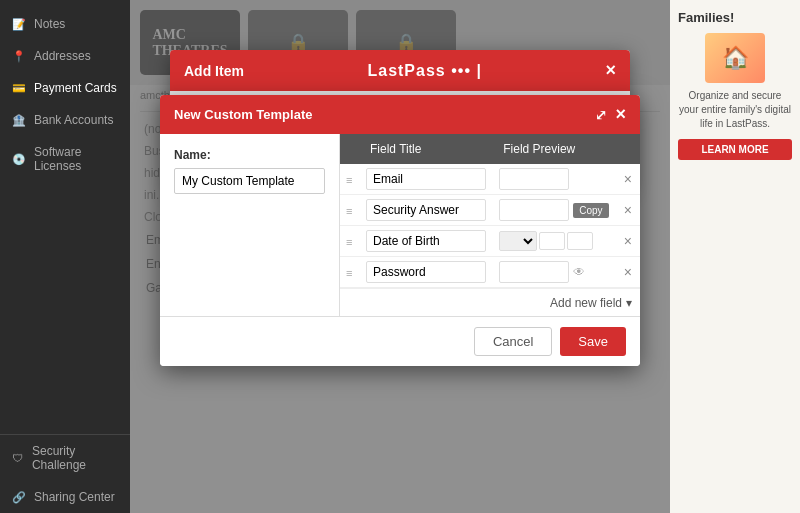 The height and width of the screenshot is (513, 800). What do you see at coordinates (490, 272) in the screenshot?
I see `table-row: ≡ 👁 ×` at bounding box center [490, 272].